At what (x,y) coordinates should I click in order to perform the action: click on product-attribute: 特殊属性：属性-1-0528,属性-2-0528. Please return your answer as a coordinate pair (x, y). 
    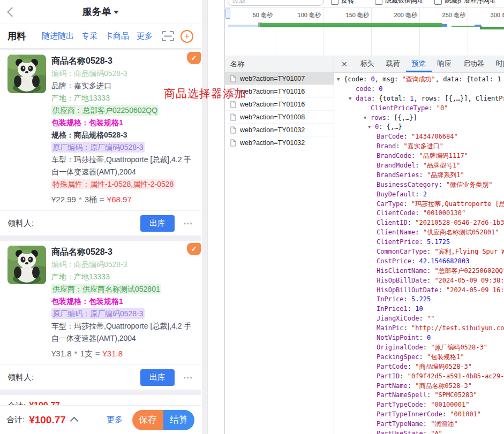
    Looking at the image, I should click on (122, 184).